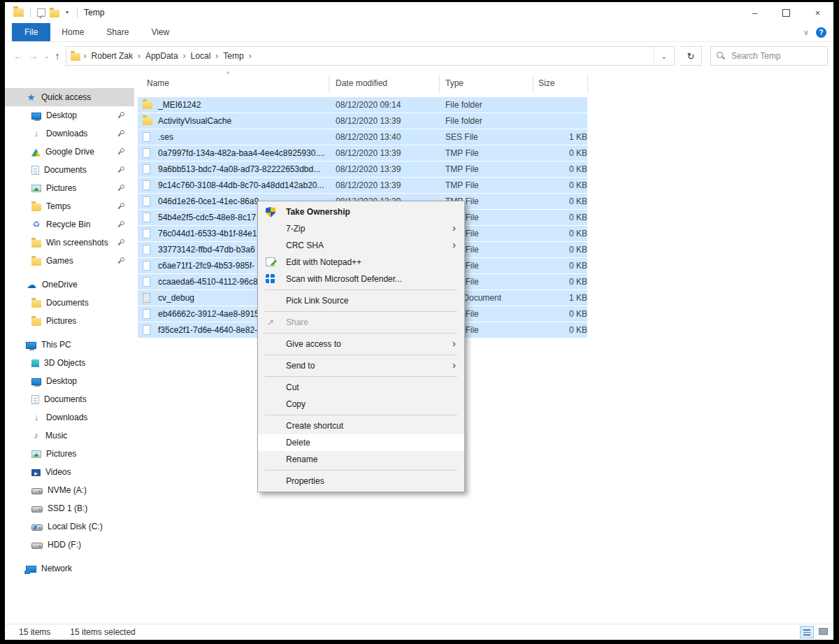 The height and width of the screenshot is (644, 839). Describe the element at coordinates (484, 218) in the screenshot. I see `file-row-54b4e2f5-cdc5-48e8-8c17: 54b4e2f5-cdc5-48e8-8c17TMP File0 KB` at that location.